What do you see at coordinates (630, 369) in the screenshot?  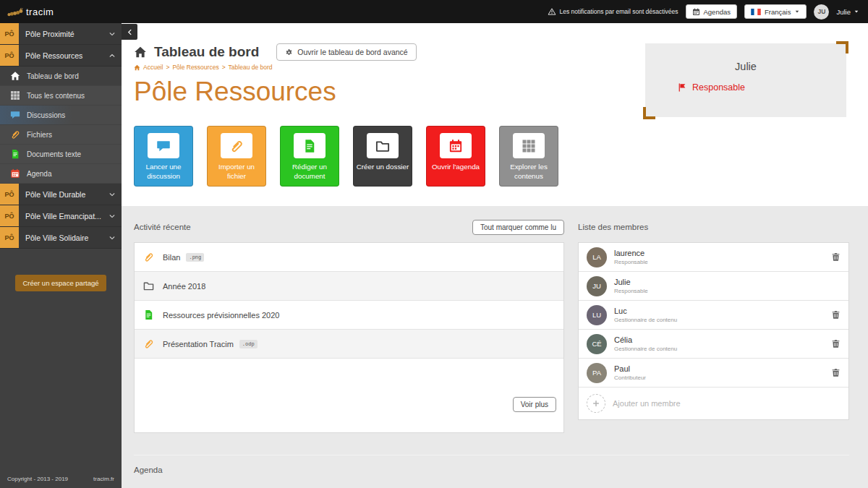 I see `member-name: Paul` at bounding box center [630, 369].